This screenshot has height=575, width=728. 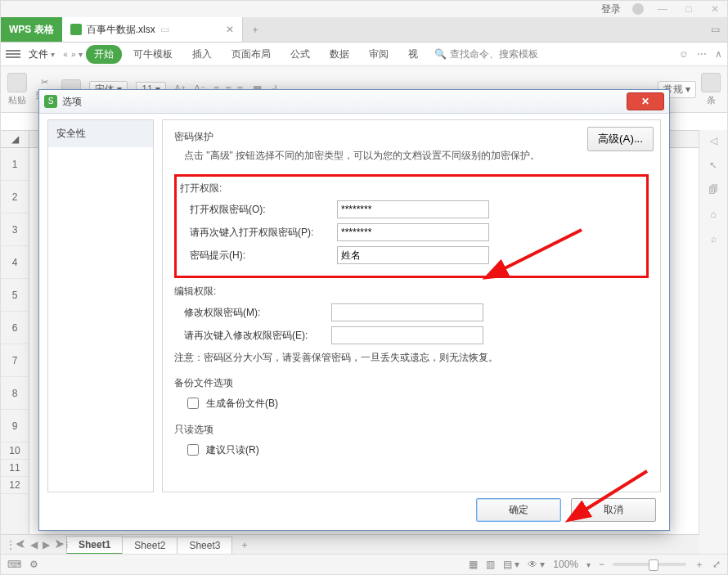 I want to click on fullscreen-icon: ⤢, so click(x=717, y=564).